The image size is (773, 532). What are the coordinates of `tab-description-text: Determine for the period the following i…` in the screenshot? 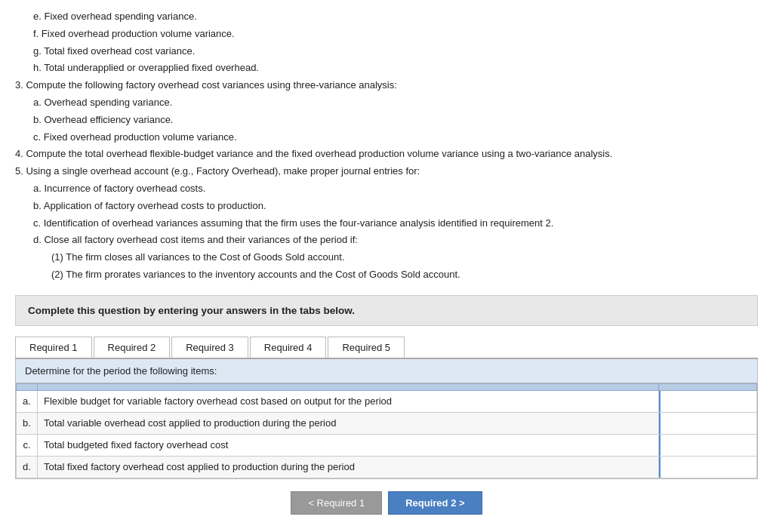 It's located at (121, 371).